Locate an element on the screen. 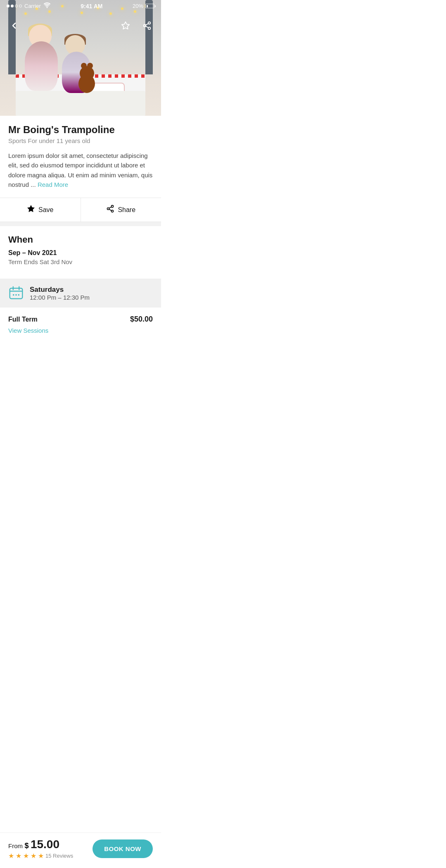  save-label: Save is located at coordinates (46, 210).